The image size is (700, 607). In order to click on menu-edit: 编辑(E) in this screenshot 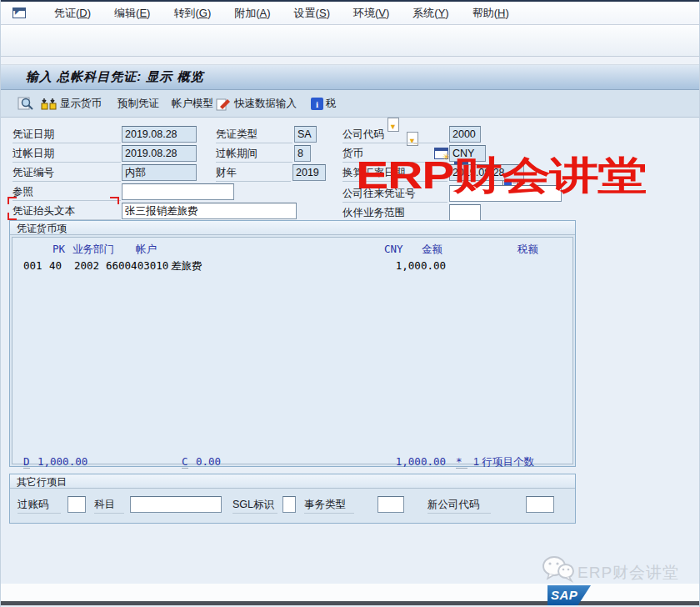, I will do `click(132, 13)`.